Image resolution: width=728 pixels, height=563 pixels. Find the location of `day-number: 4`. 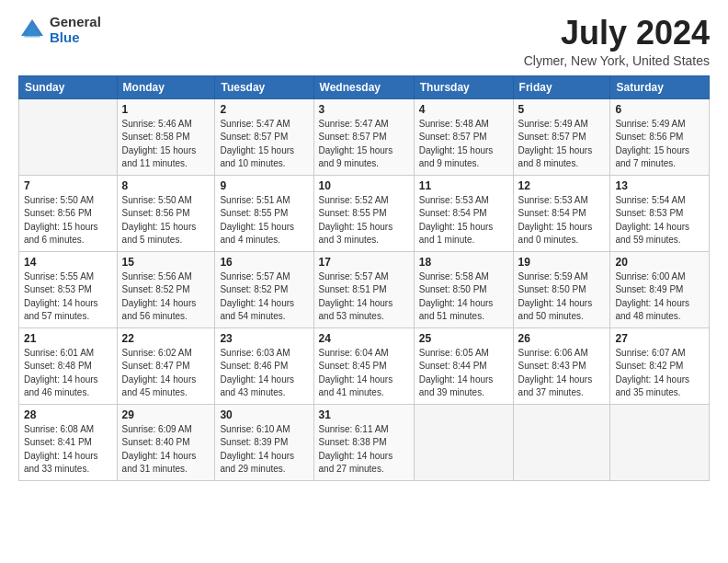

day-number: 4 is located at coordinates (463, 109).